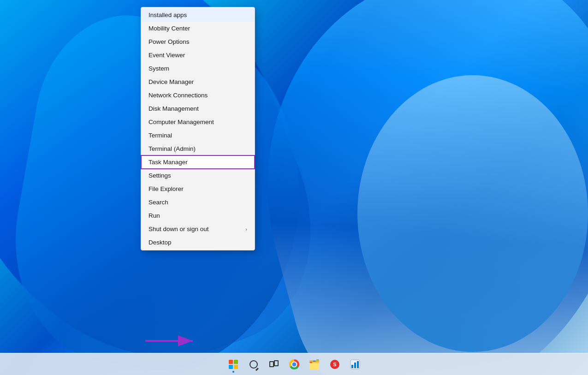 Image resolution: width=588 pixels, height=375 pixels. Describe the element at coordinates (335, 364) in the screenshot. I see `app-icon-red: S` at that location.